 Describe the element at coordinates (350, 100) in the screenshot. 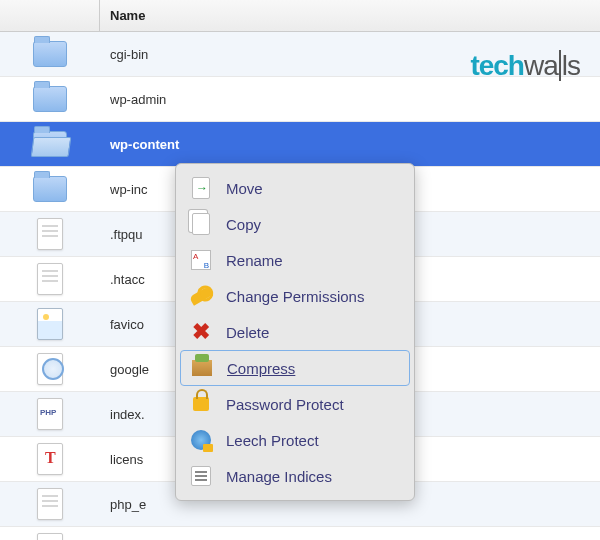

I see `file-name: wp-admin` at that location.